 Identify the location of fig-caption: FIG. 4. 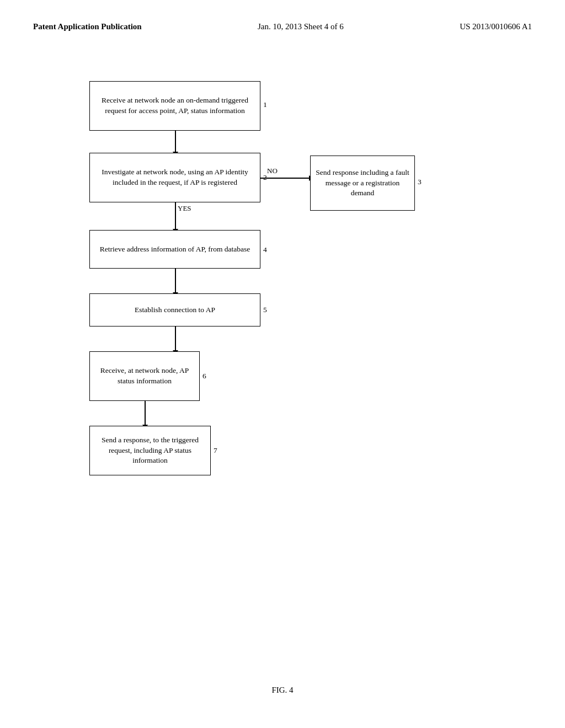
(282, 690).